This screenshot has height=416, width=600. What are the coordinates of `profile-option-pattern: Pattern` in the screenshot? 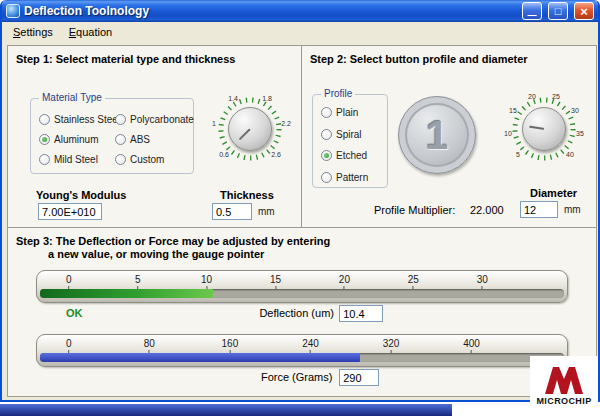 It's located at (352, 178).